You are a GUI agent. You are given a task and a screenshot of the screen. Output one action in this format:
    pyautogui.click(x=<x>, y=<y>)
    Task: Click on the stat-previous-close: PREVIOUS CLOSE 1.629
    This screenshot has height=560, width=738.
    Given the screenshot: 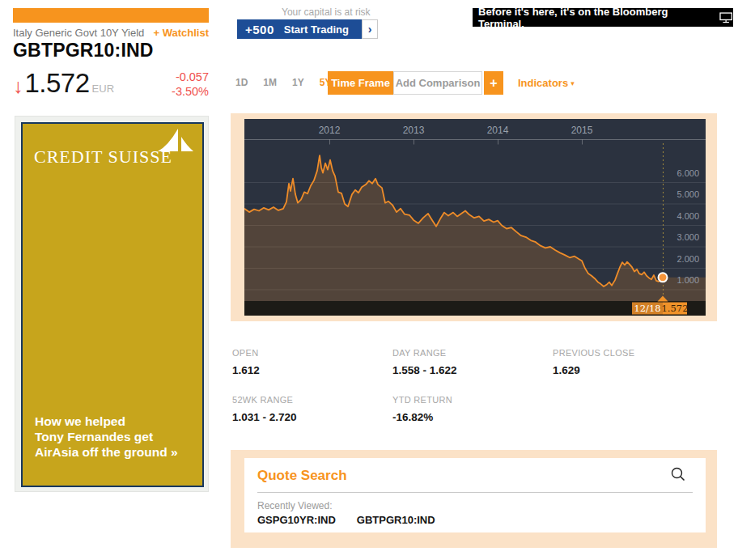 What is the action you would take?
    pyautogui.click(x=633, y=363)
    